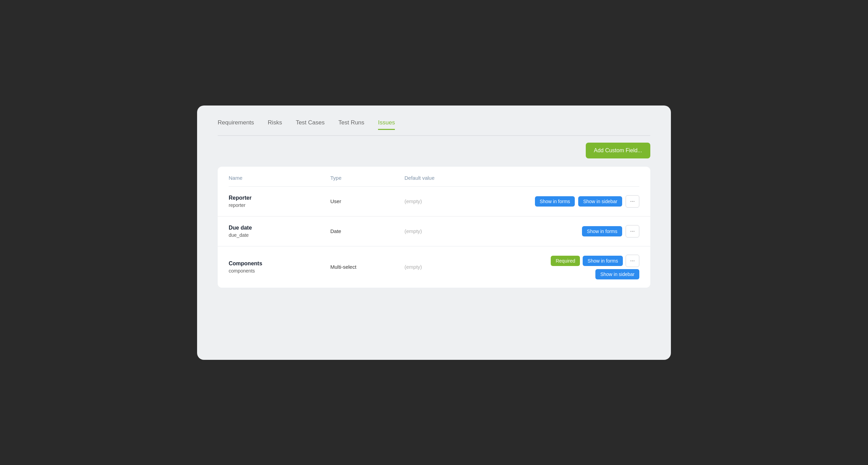 This screenshot has height=465, width=868. What do you see at coordinates (434, 177) in the screenshot?
I see `table-header: Name Type Default value` at bounding box center [434, 177].